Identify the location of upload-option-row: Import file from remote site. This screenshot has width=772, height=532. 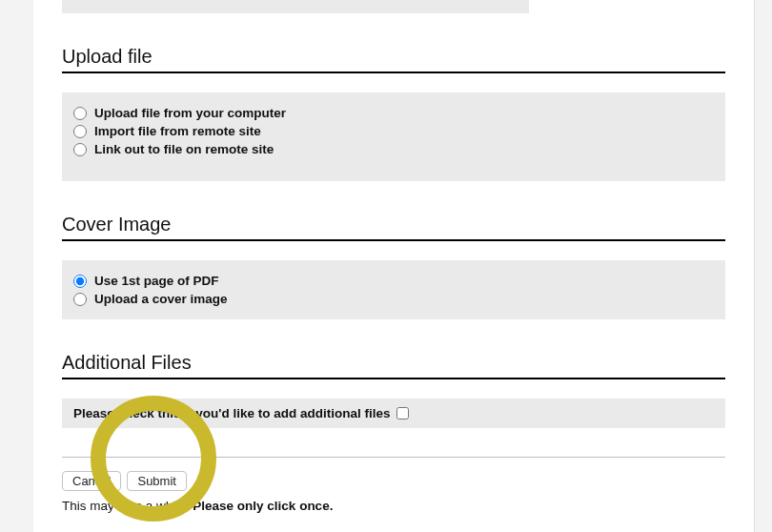
(394, 132).